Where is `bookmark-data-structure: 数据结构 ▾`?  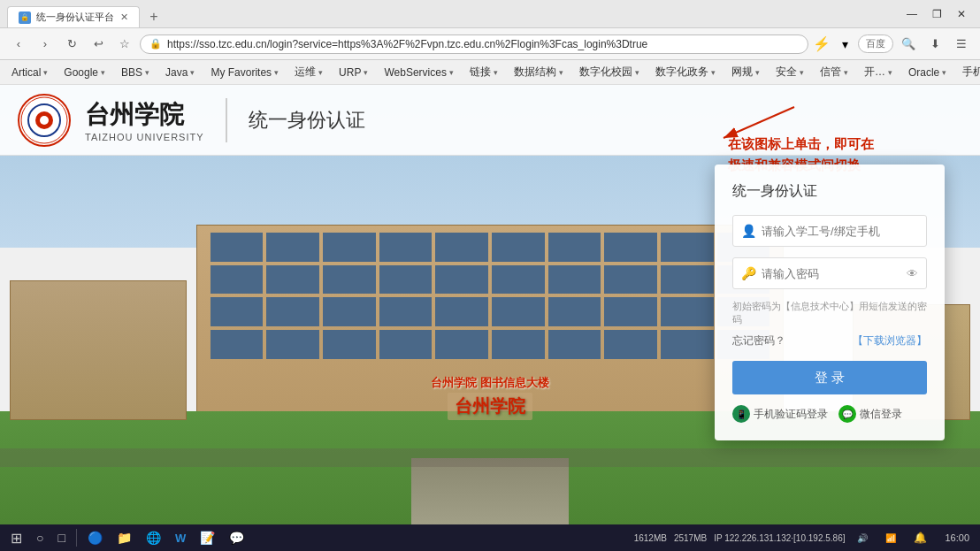 bookmark-data-structure: 数据结构 ▾ is located at coordinates (539, 73).